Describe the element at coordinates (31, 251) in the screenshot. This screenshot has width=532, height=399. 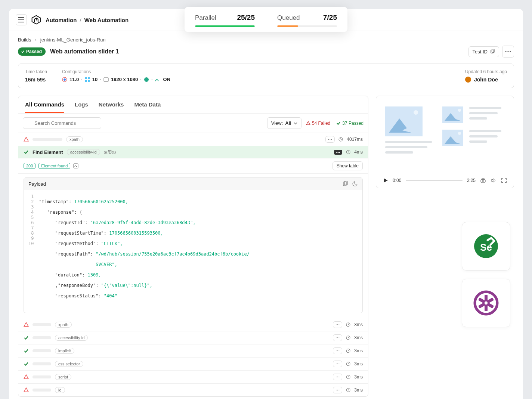
I see `line-numbers: 12345678910` at that location.